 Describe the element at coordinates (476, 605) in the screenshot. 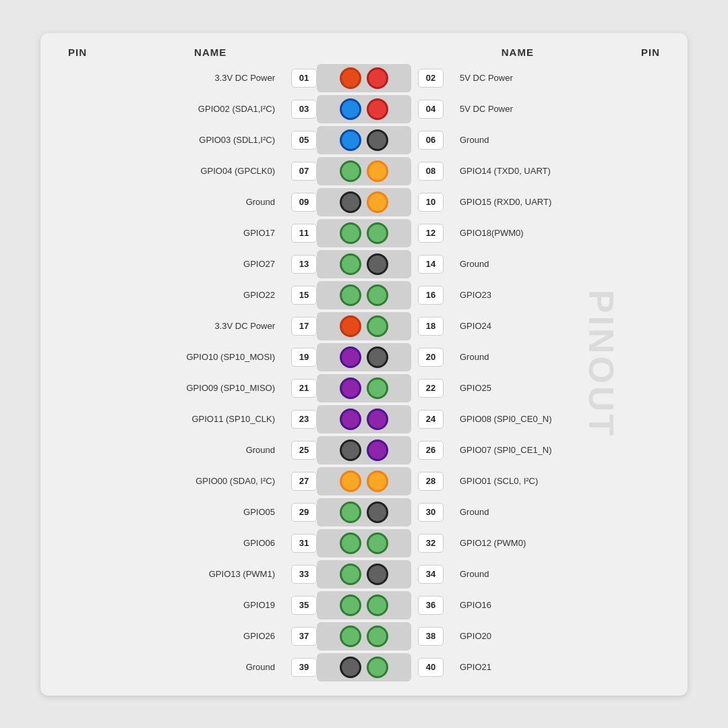

I see `right-pin-name: GPIO16` at that location.